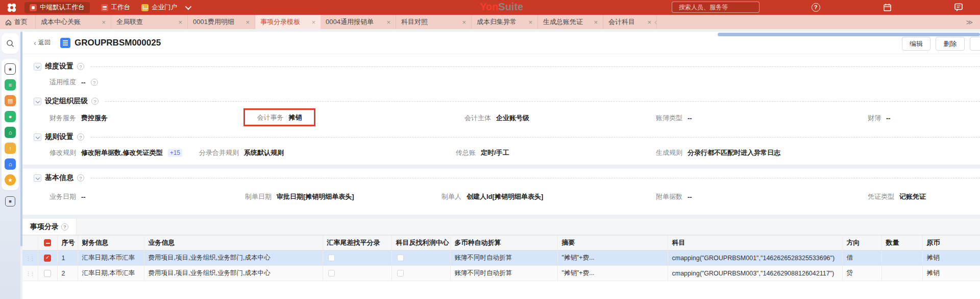  I want to click on divider, so click(543, 101).